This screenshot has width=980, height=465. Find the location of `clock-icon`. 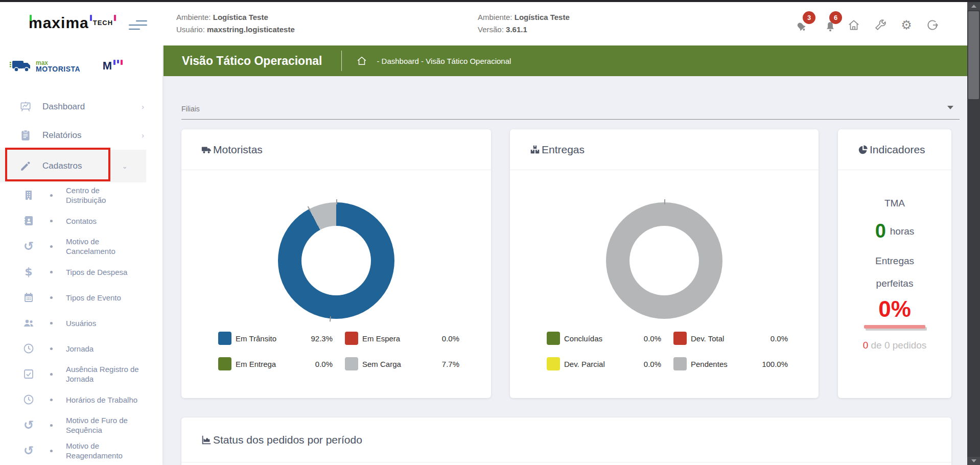

clock-icon is located at coordinates (29, 400).